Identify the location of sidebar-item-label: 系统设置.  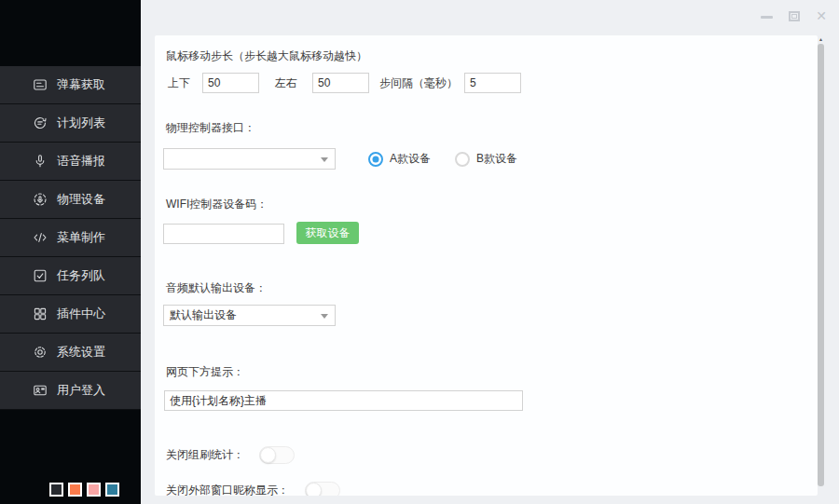
(81, 352).